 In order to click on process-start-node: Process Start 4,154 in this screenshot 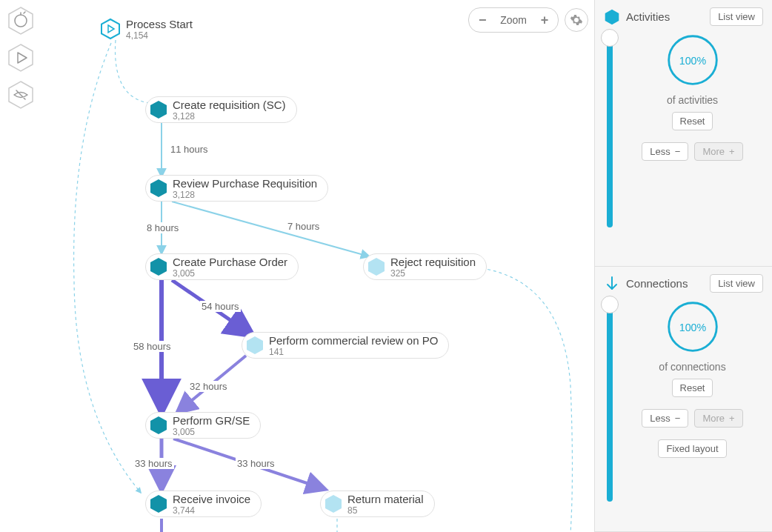, I will do `click(146, 29)`.